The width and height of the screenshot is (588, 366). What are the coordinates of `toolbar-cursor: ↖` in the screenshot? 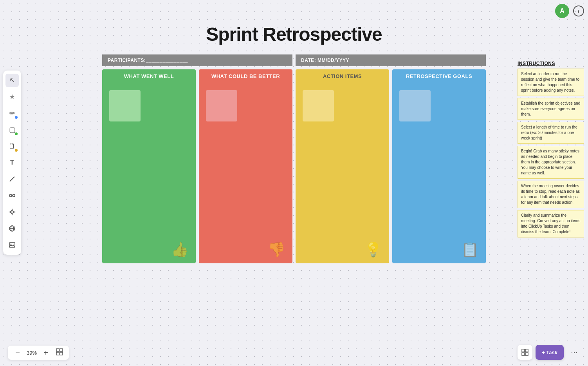 It's located at (12, 80).